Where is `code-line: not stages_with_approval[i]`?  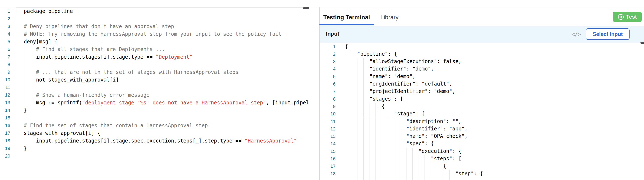
code-line: not stages_with_approval[i] is located at coordinates (71, 80).